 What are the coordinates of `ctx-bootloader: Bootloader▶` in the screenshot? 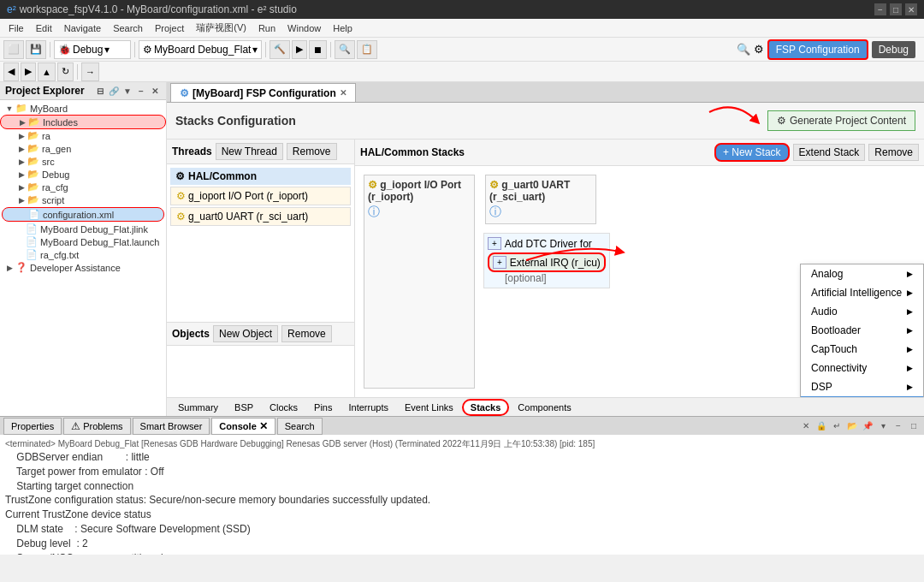 It's located at (862, 330).